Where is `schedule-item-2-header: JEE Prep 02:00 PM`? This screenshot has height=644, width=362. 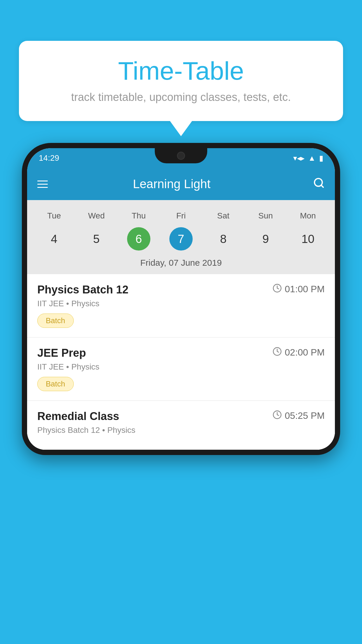 schedule-item-2-header: JEE Prep 02:00 PM is located at coordinates (181, 353).